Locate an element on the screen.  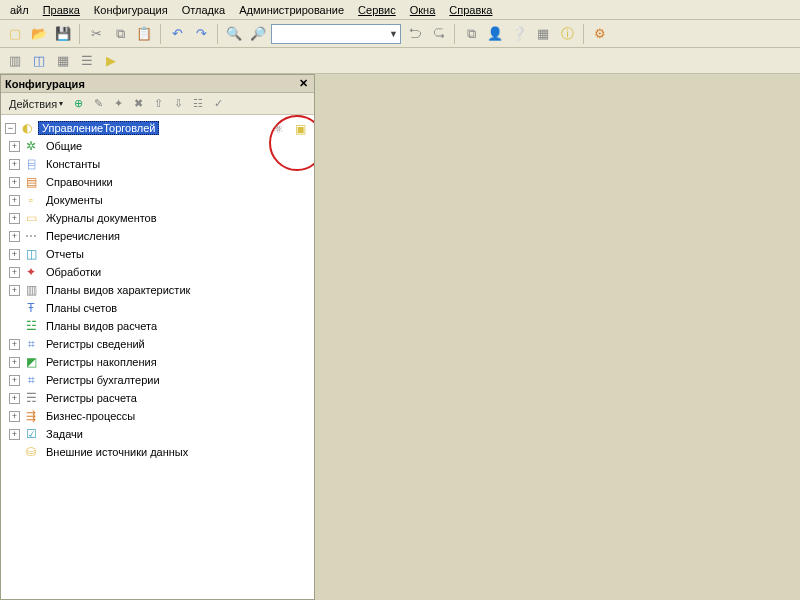
tree-item: +☑Задачи is located at coordinates (158, 434).